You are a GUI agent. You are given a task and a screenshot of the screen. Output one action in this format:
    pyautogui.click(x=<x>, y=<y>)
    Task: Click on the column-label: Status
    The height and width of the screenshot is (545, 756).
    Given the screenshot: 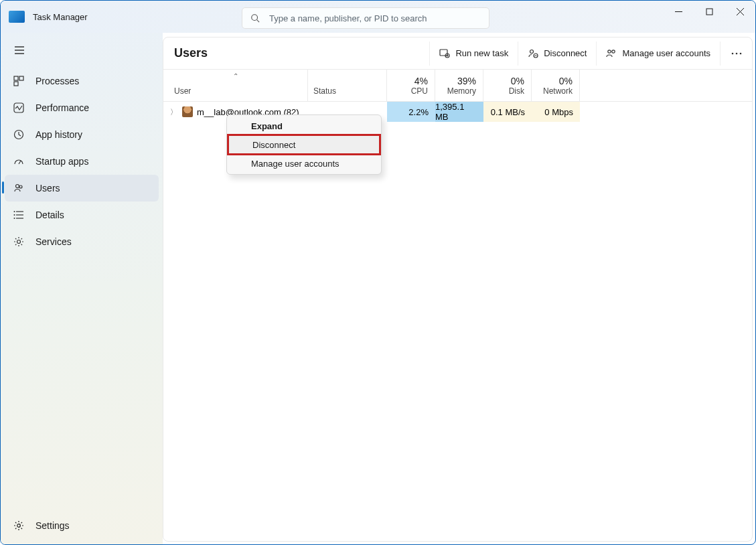 What is the action you would take?
    pyautogui.click(x=325, y=91)
    